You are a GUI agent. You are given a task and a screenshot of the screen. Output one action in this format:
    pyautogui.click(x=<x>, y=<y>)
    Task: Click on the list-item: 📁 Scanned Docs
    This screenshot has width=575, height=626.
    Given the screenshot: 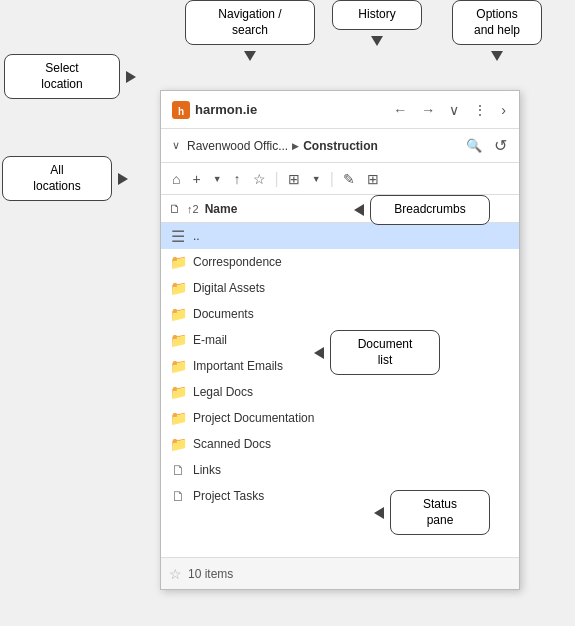 What is the action you would take?
    pyautogui.click(x=340, y=444)
    